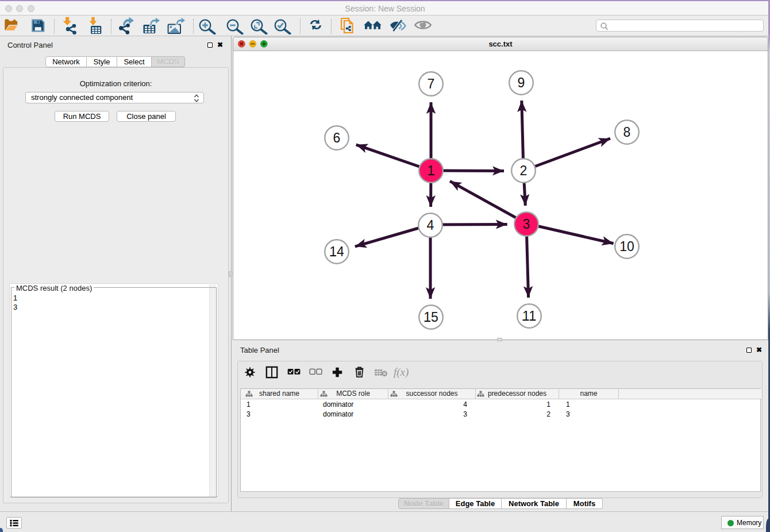  Describe the element at coordinates (431, 171) in the screenshot. I see `svg-text: 1` at that location.